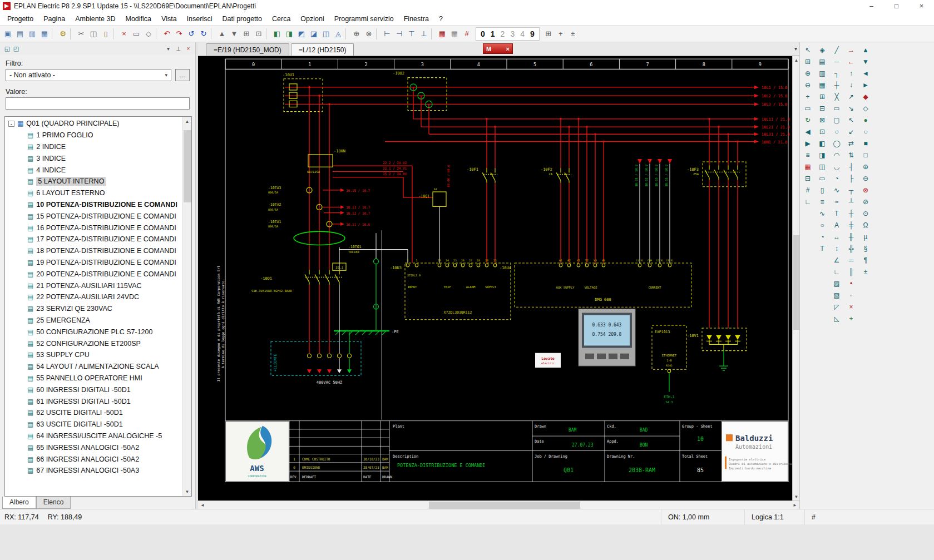 This screenshot has height=560, width=934. What do you see at coordinates (19, 503) in the screenshot?
I see `tab-albero: Albero` at bounding box center [19, 503].